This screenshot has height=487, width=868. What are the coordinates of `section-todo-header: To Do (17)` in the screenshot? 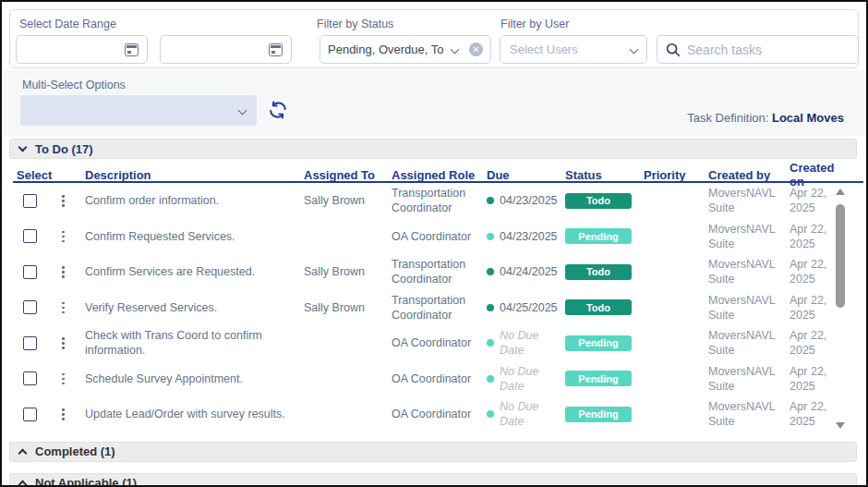 It's located at (433, 149).